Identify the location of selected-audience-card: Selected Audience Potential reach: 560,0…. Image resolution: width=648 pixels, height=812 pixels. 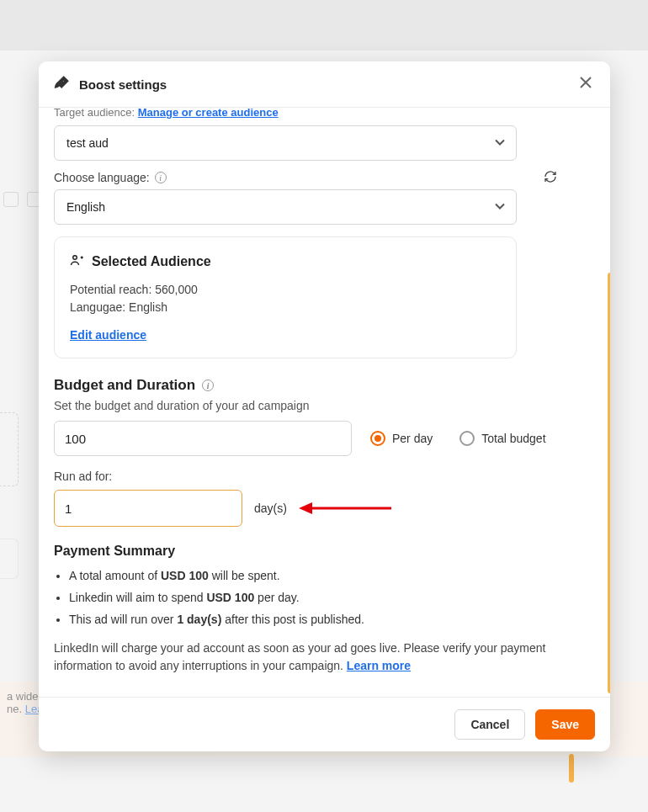
(285, 298).